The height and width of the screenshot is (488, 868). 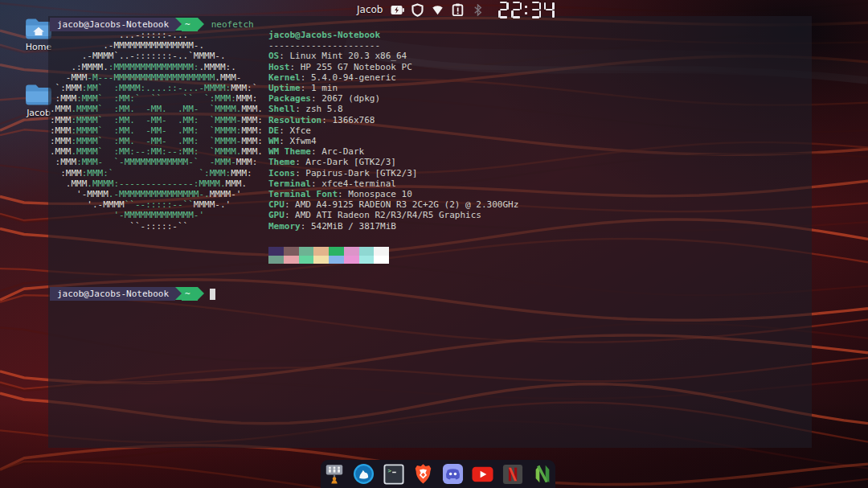 I want to click on neovim-icon, so click(x=542, y=474).